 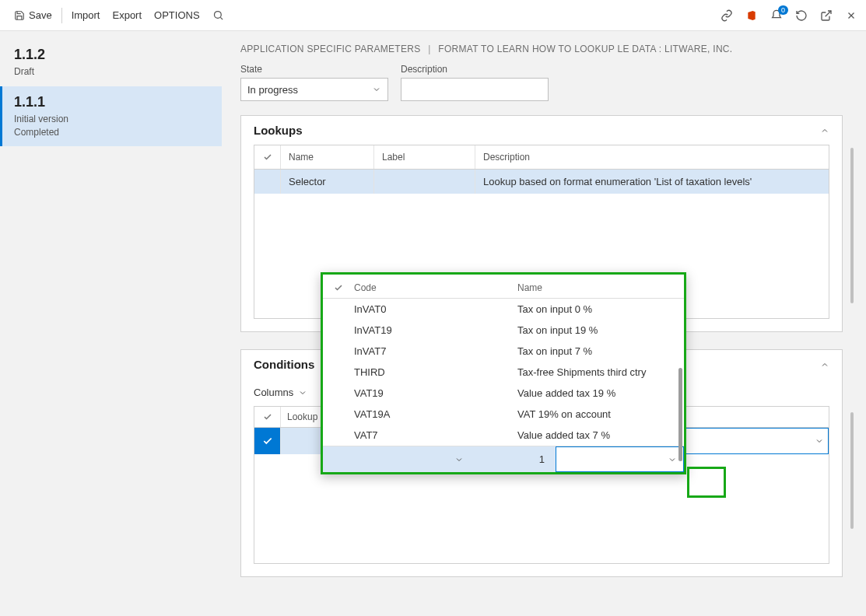 What do you see at coordinates (314, 89) in the screenshot?
I see `state-dropdown: In progress` at bounding box center [314, 89].